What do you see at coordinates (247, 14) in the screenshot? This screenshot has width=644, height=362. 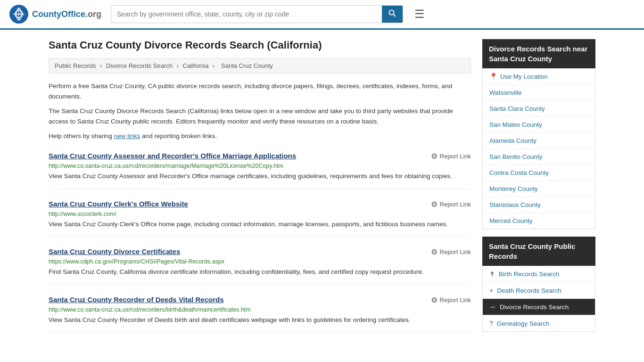 I see `search-input` at bounding box center [247, 14].